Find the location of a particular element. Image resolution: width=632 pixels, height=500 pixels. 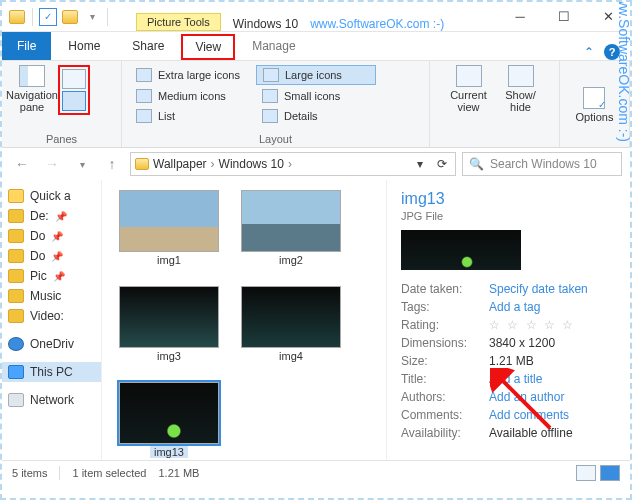

up-button: ↑ is located at coordinates (112, 164).